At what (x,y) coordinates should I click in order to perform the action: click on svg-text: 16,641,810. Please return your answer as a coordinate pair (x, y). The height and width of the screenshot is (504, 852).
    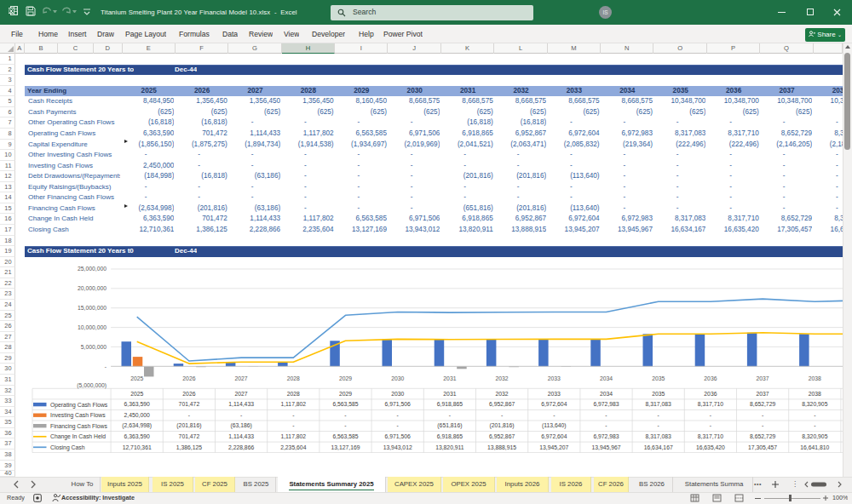
    Looking at the image, I should click on (815, 448).